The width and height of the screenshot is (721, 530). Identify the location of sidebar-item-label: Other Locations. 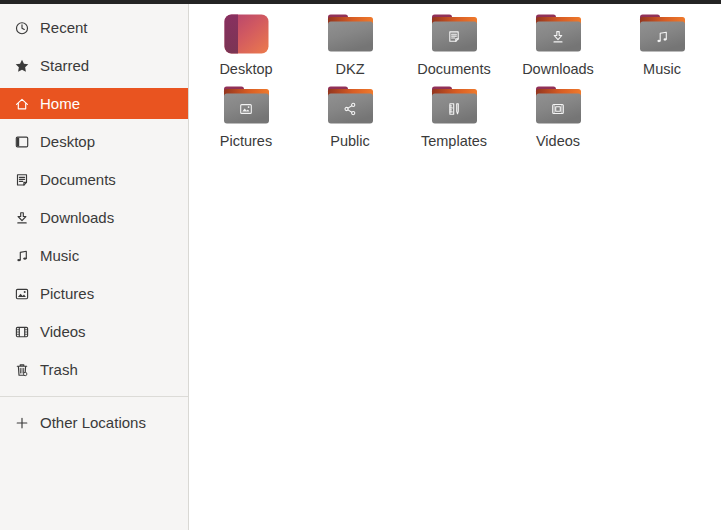
(93, 422).